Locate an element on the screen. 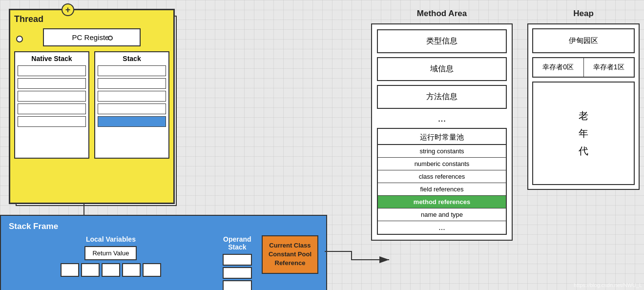  survivor-row: 幸存者0区 幸存者1区 is located at coordinates (583, 67).